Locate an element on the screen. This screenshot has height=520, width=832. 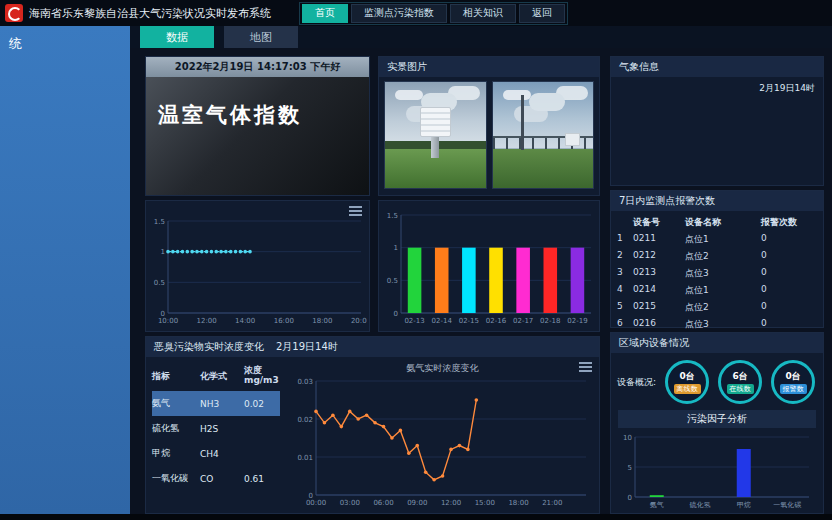
odor-header: 恶臭污染物实时浓度变化 2月19日14时 is located at coordinates (372, 347).